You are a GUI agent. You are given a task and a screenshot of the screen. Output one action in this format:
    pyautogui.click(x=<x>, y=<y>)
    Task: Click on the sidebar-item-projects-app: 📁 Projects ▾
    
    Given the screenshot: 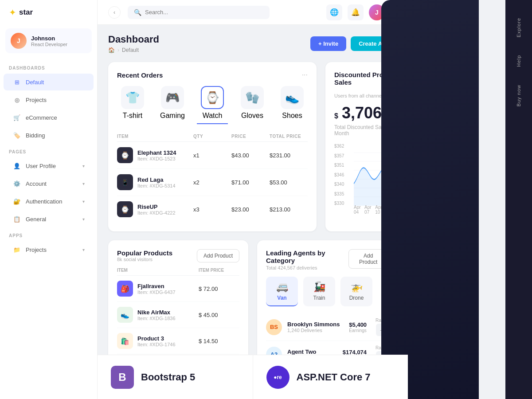 What is the action you would take?
    pyautogui.click(x=49, y=250)
    